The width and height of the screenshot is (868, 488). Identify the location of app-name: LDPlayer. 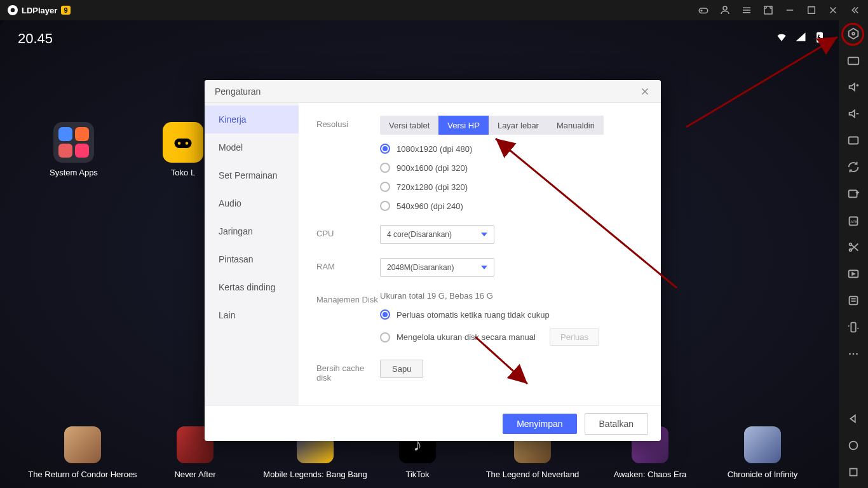
(39, 10).